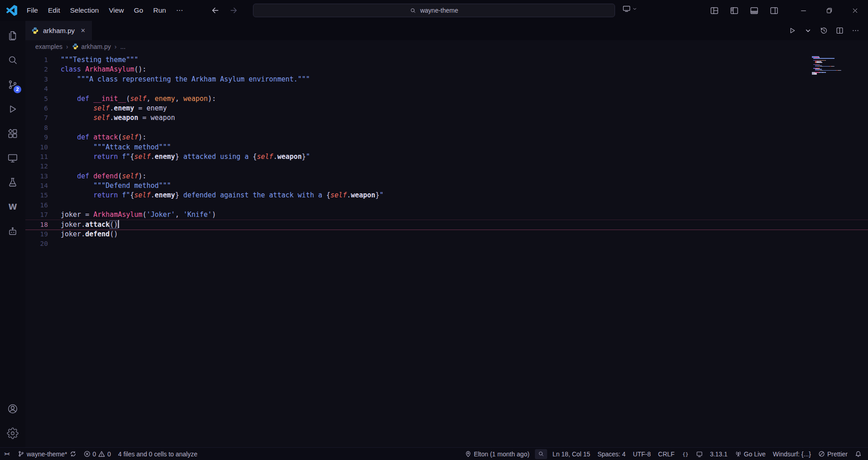 This screenshot has height=460, width=868. What do you see at coordinates (215, 10) in the screenshot?
I see `back-button` at bounding box center [215, 10].